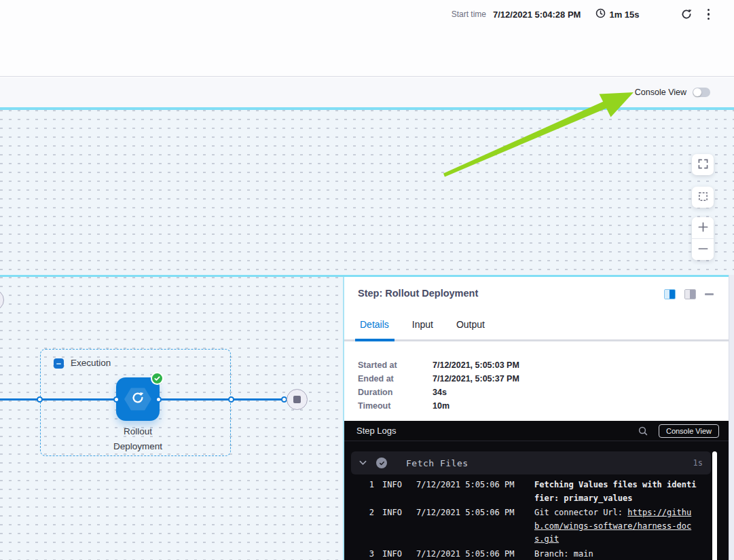 Image resolution: width=734 pixels, height=560 pixels. I want to click on fit-to-screen-button, so click(703, 197).